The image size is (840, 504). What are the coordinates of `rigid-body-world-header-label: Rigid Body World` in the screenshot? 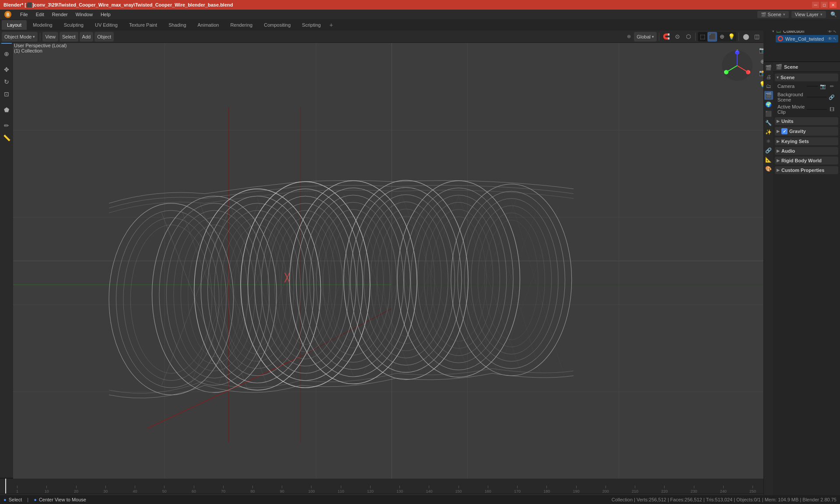 It's located at (802, 161).